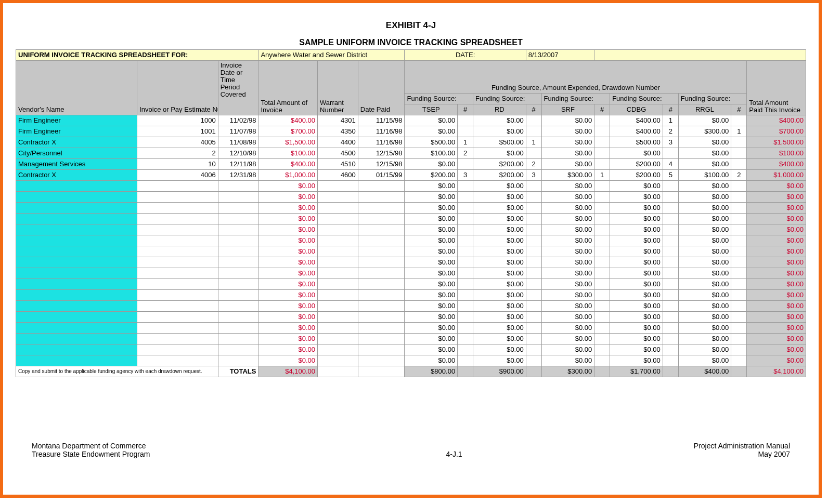 This screenshot has width=828, height=504. What do you see at coordinates (602, 176) in the screenshot?
I see `cell-srf-num: 1` at bounding box center [602, 176].